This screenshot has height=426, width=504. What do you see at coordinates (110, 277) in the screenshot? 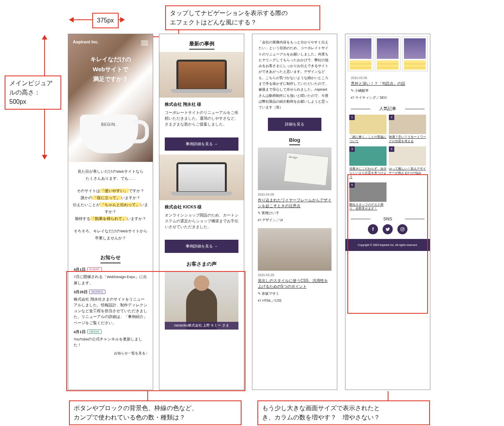
I see `news-item: 4月1日EVENT7月に開催される「WebDesign Expo」に出展します。` at bounding box center [110, 277].